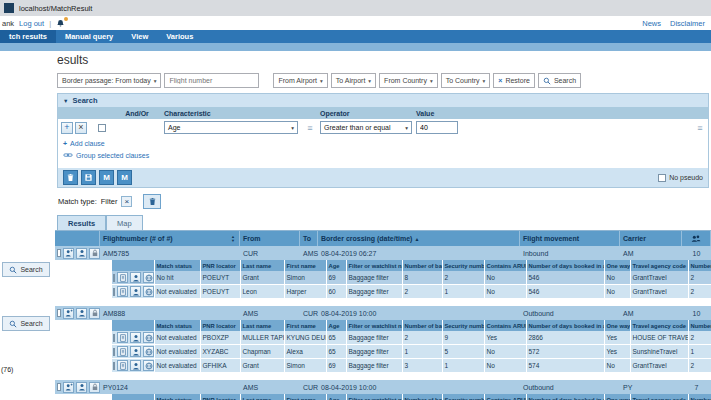  Describe the element at coordinates (233, 238) in the screenshot. I see `sort-icon: ▲▼` at that location.